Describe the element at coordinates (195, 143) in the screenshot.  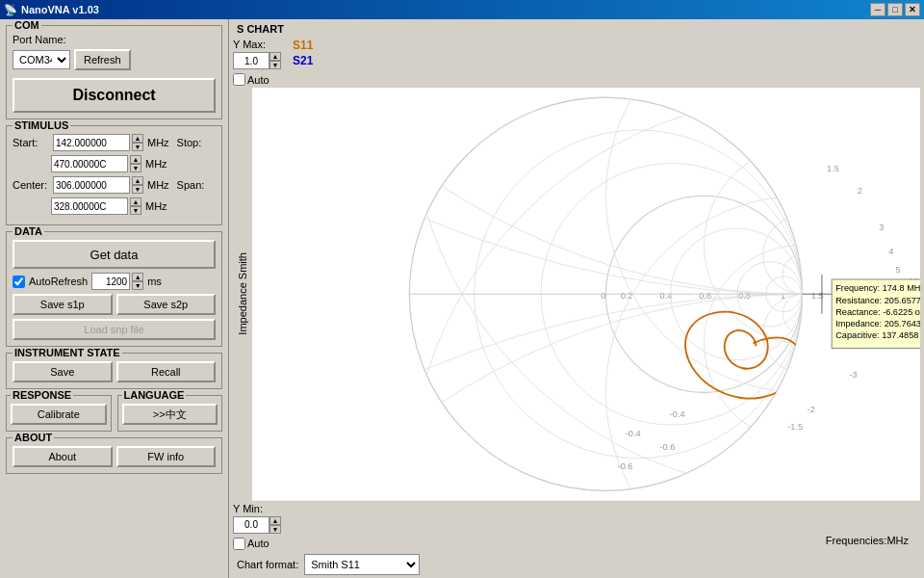
I see `stop-label: Stop:` at that location.